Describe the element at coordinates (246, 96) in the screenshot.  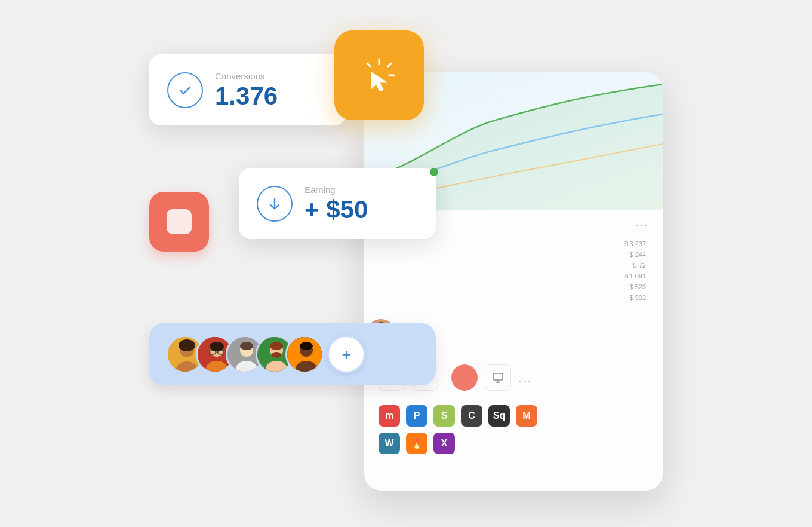
I see `conversions-value: 1.376` at that location.